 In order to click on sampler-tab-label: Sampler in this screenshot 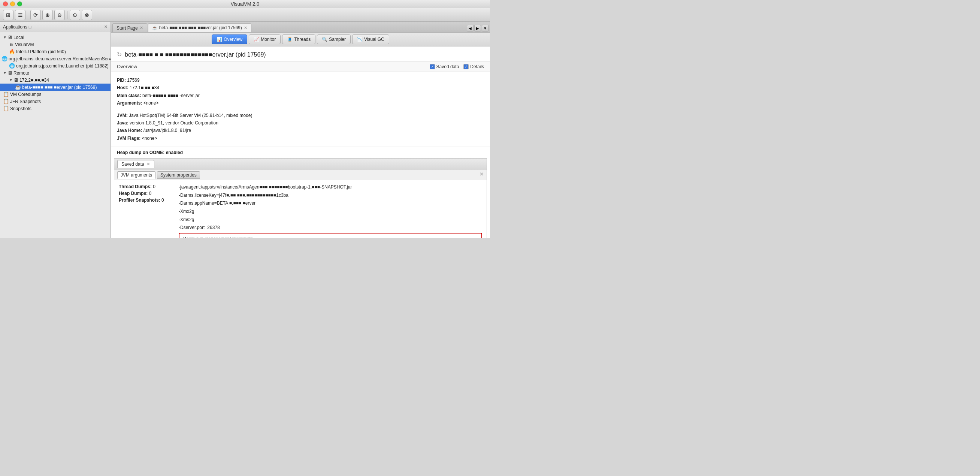, I will do `click(337, 40)`.